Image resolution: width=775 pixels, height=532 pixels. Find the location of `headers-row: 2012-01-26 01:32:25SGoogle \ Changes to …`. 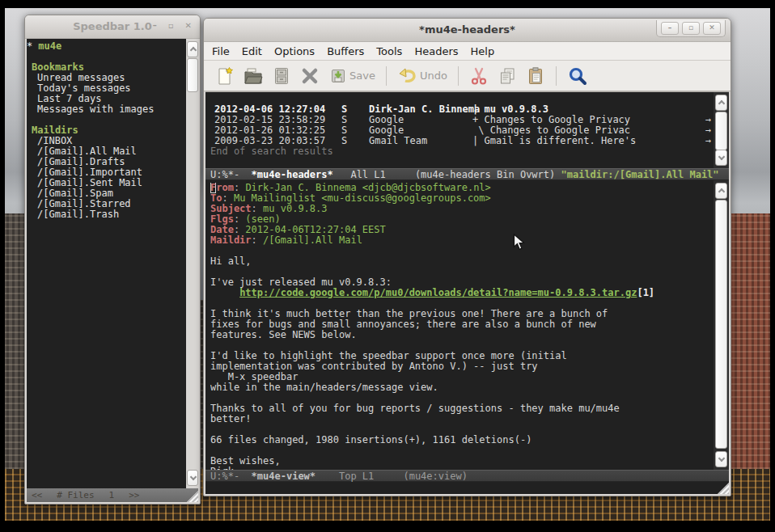

headers-row: 2012-01-26 01:32:25SGoogle \ Changes to … is located at coordinates (461, 131).